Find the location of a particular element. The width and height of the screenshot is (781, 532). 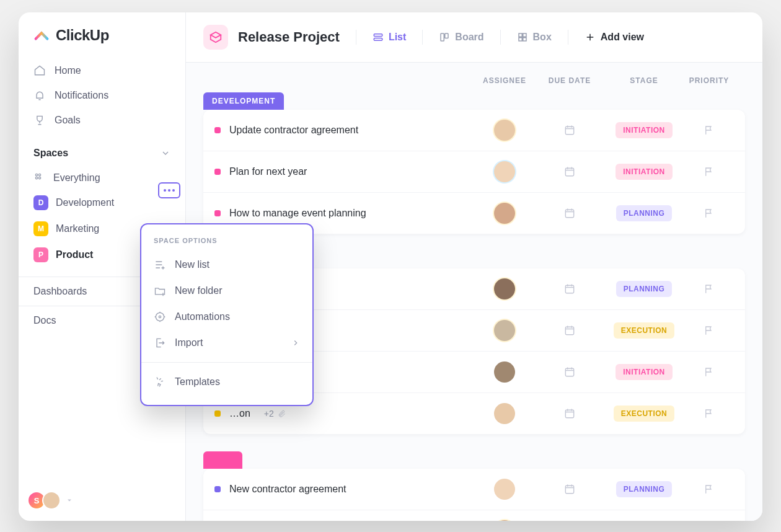

nav-goals: Goals is located at coordinates (102, 120).